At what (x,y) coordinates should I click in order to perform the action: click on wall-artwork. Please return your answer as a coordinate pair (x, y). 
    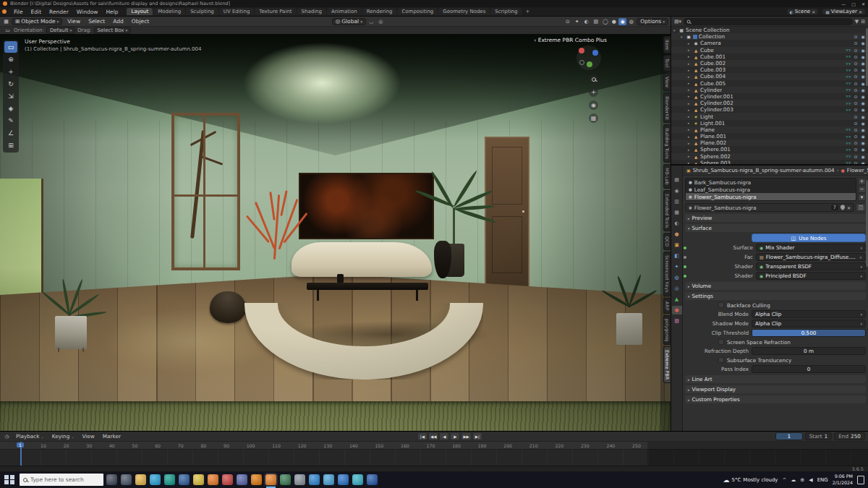
    Looking at the image, I should click on (366, 206).